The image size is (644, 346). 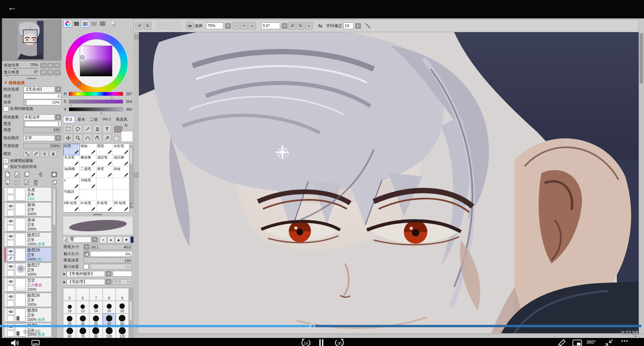 I want to click on paper-strength-input: 0, so click(x=42, y=97).